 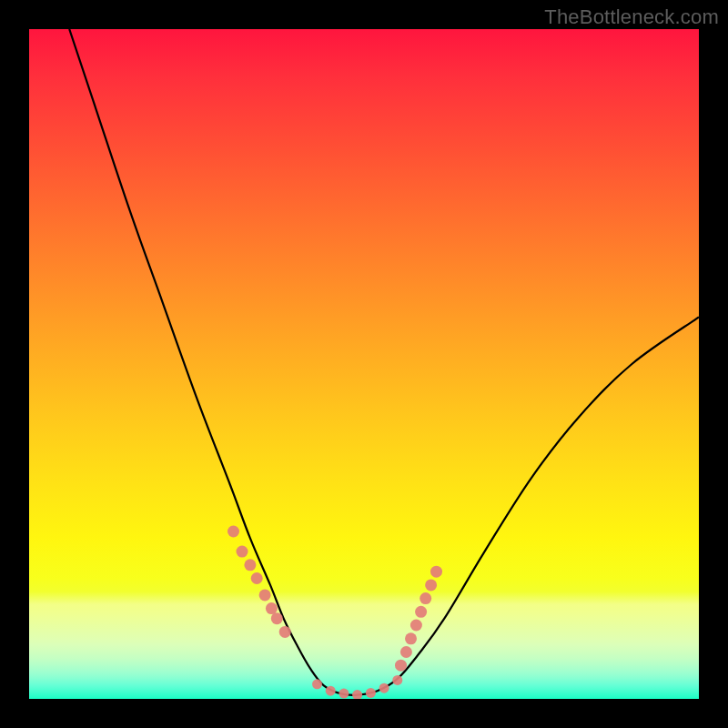 I want to click on watermark-text: TheBottleneck.com, so click(x=632, y=17).